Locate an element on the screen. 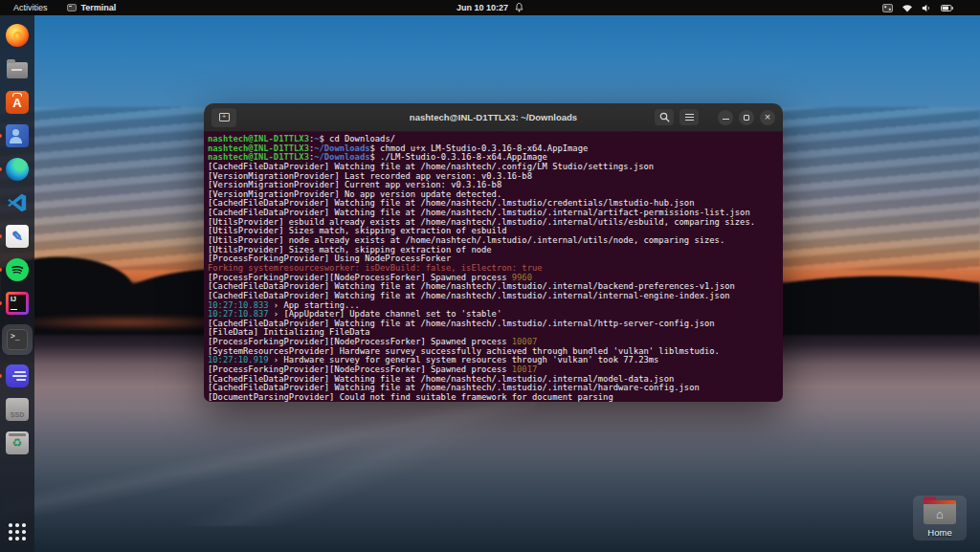 This screenshot has height=552, width=980. notification-bell-icon is located at coordinates (519, 8).